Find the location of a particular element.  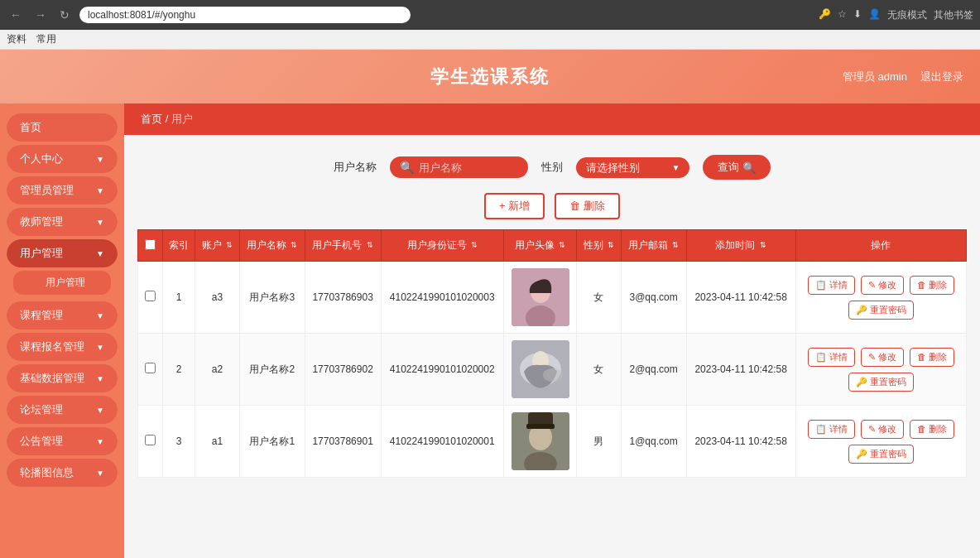

header-addtime: 添加时间 ⇅ is located at coordinates (741, 246).